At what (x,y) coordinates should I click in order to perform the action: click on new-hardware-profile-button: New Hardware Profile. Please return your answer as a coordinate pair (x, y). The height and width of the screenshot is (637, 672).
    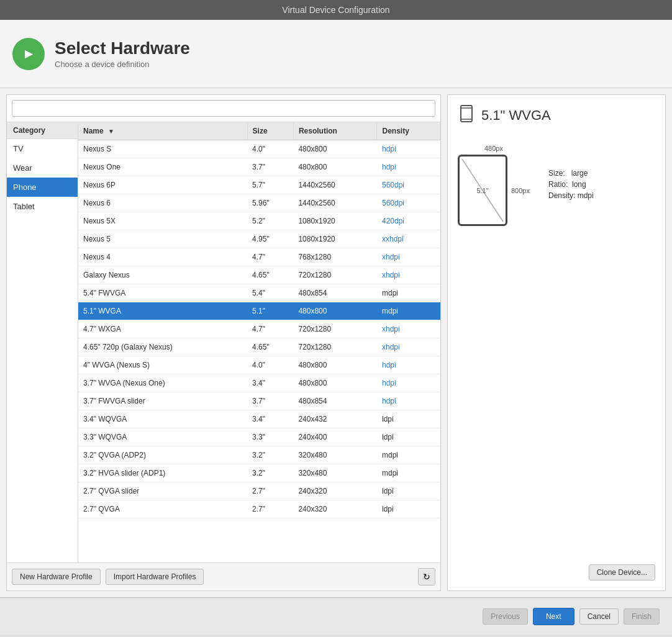
    Looking at the image, I should click on (56, 577).